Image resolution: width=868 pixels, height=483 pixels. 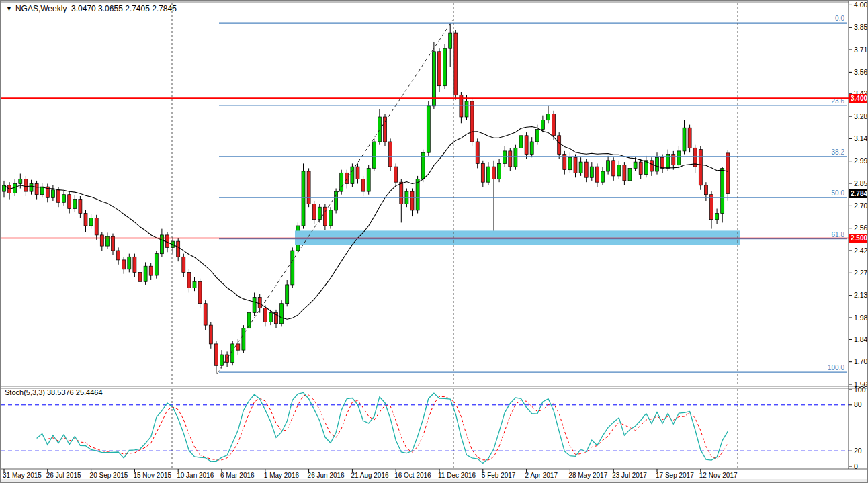 I want to click on time-axis-label: 23 Jul 2017, so click(x=630, y=476).